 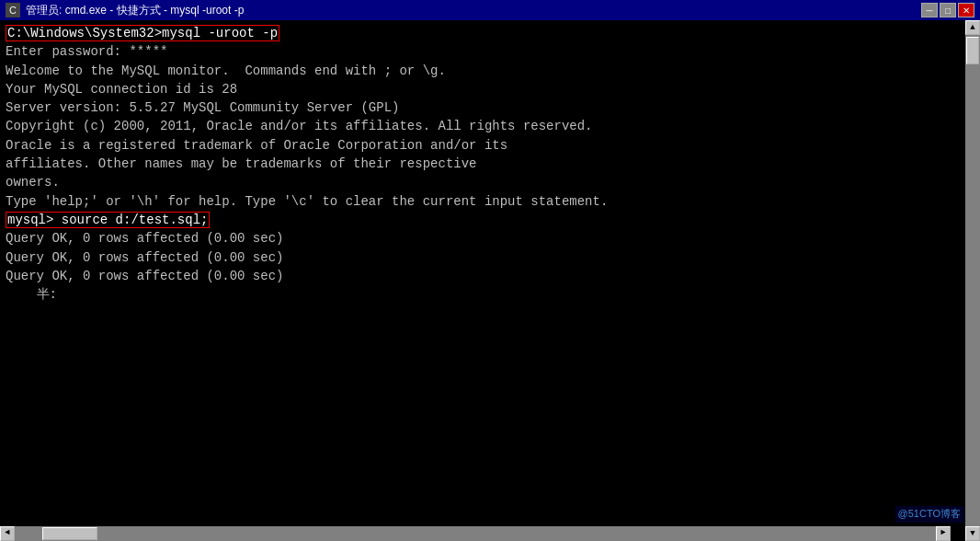 What do you see at coordinates (483, 126) in the screenshot?
I see `terminal-line-copyright: Copyright (c) 2000, 2011, Oracle and/or …` at bounding box center [483, 126].